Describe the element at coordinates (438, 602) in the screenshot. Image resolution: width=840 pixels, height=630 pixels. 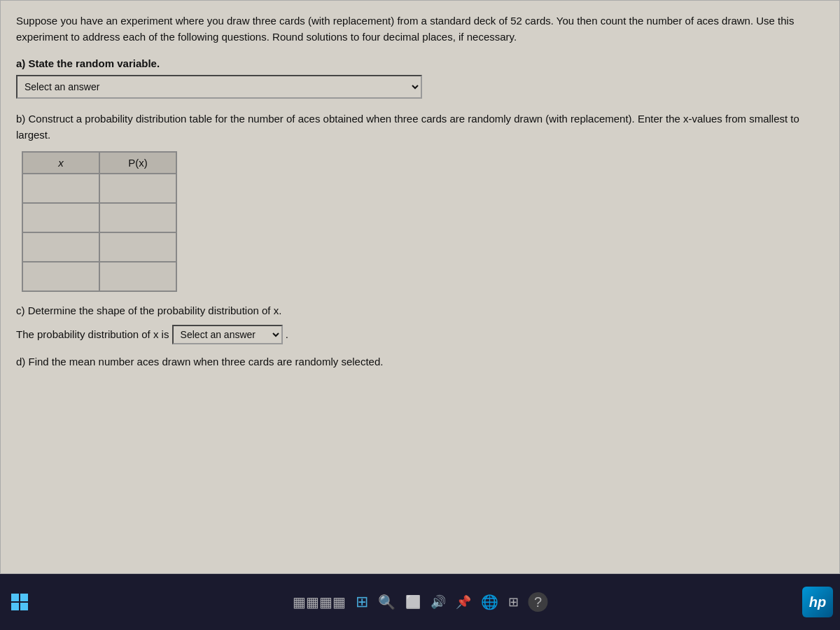
I see `taskbar-volume-icon: 🔊` at that location.